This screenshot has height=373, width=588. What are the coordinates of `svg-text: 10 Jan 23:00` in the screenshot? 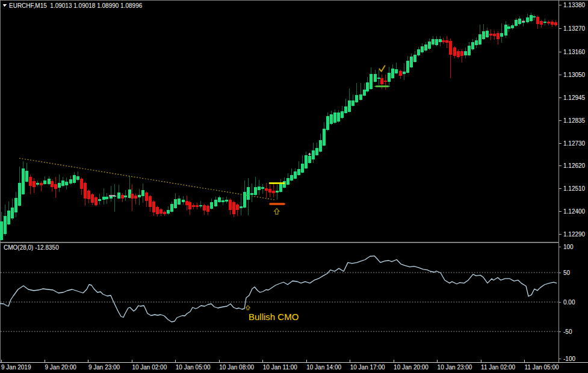 It's located at (455, 367).